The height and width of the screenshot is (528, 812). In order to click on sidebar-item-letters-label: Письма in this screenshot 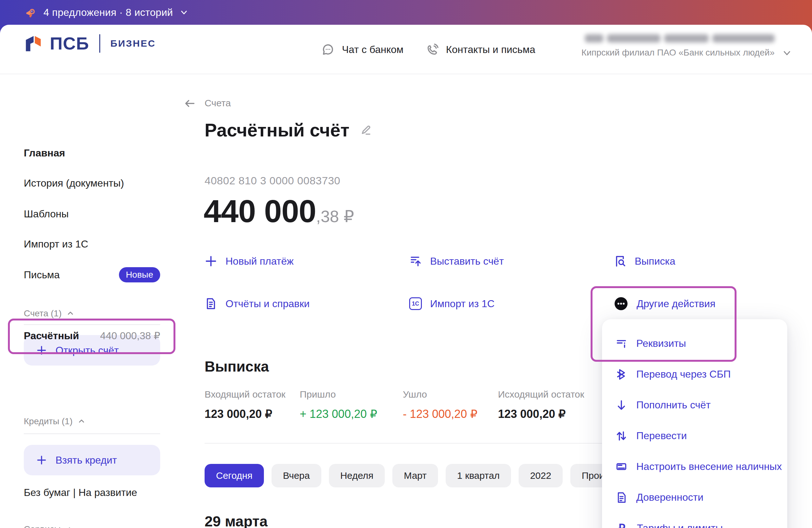, I will do `click(42, 275)`.